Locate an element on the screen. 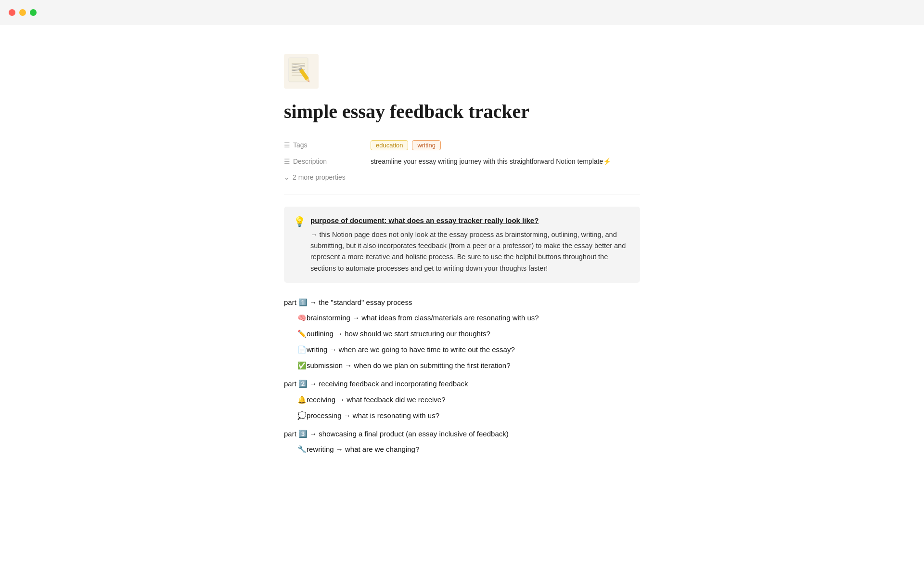  tag-writing: writing is located at coordinates (426, 145).